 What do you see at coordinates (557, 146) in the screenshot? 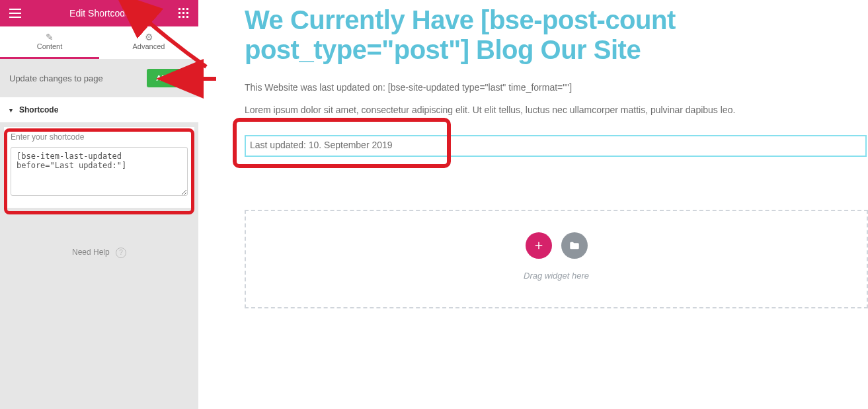
I see `selected-widget-wrap: Last updated: 10. September 2019` at bounding box center [557, 146].